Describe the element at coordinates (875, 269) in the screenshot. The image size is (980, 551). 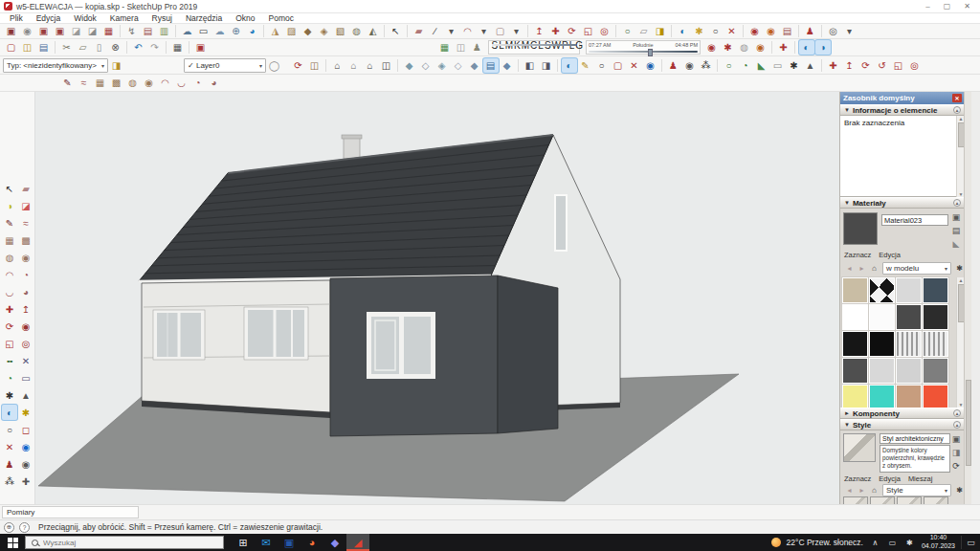
I see `in-model-icon: ⌂` at that location.